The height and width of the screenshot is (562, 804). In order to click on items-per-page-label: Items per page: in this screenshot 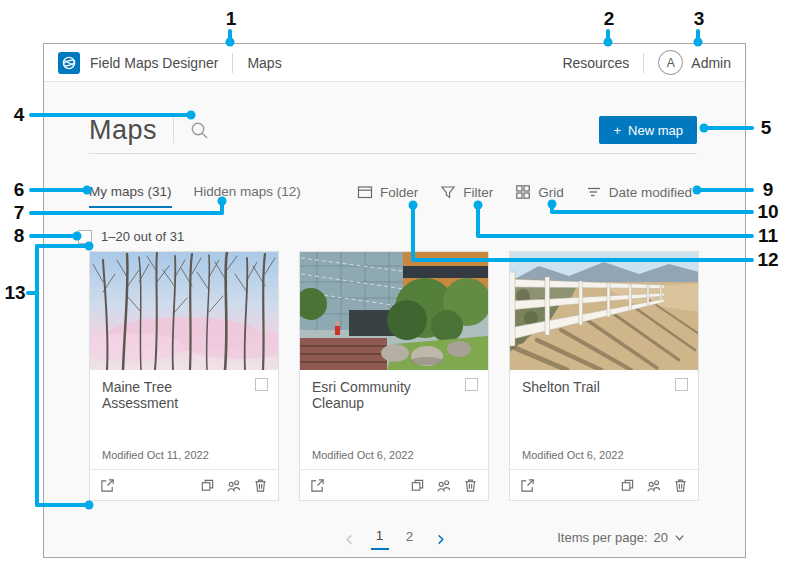, I will do `click(602, 538)`.